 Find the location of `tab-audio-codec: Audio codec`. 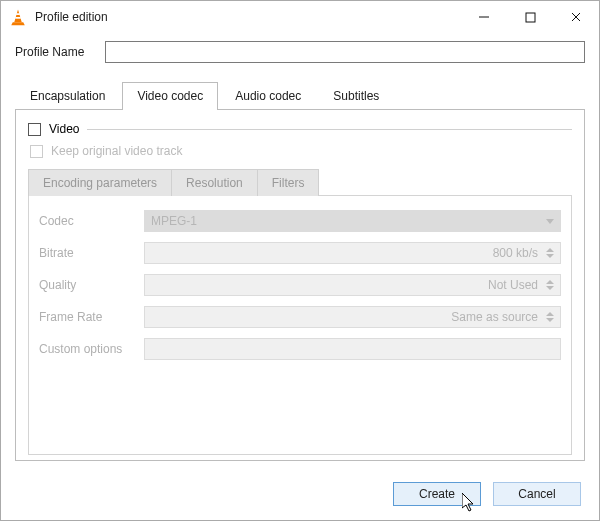

tab-audio-codec: Audio codec is located at coordinates (268, 96).